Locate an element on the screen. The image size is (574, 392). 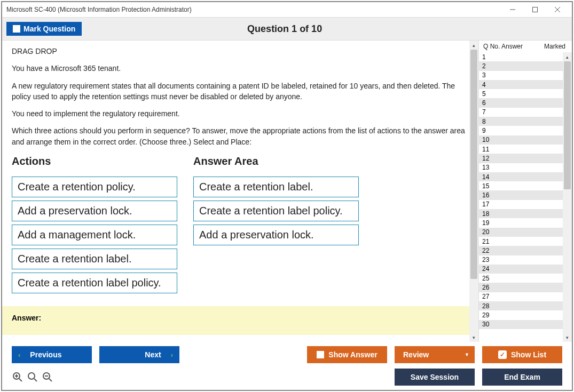
qlist-row: 11 is located at coordinates (521, 149).